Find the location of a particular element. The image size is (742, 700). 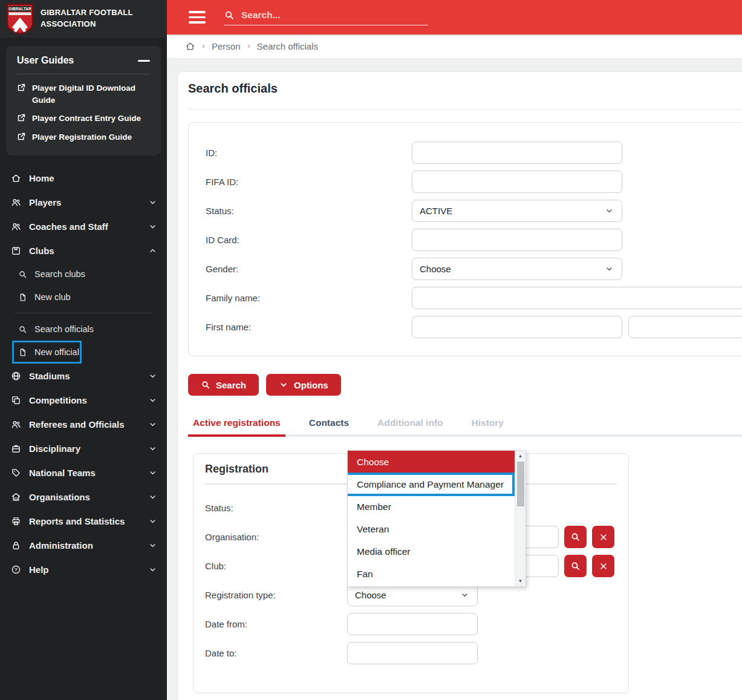

page-title: Search officials is located at coordinates (465, 88).